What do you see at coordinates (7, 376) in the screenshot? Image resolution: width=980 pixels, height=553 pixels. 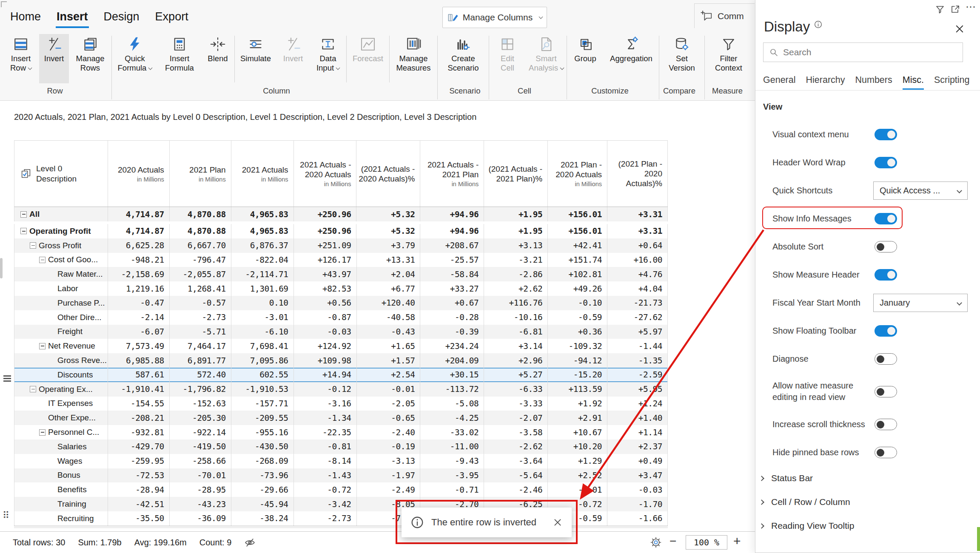 I see `row-drag-handle-icon` at bounding box center [7, 376].